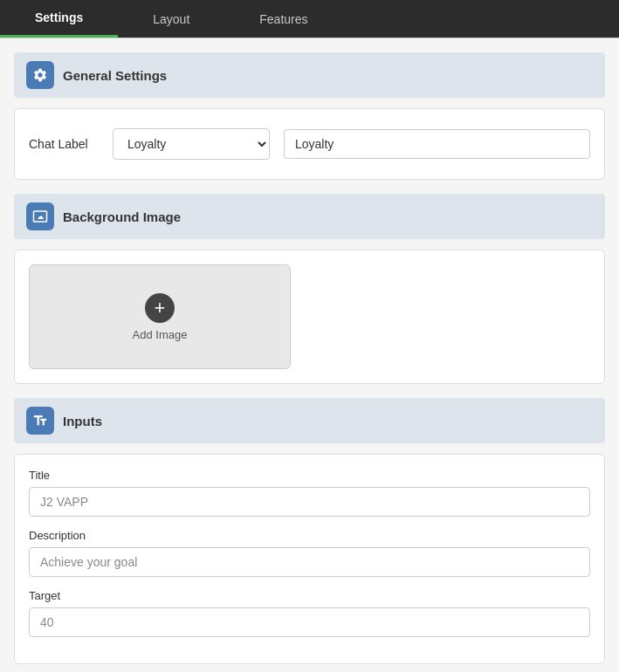  What do you see at coordinates (309, 553) in the screenshot?
I see `description-group: Description` at bounding box center [309, 553].